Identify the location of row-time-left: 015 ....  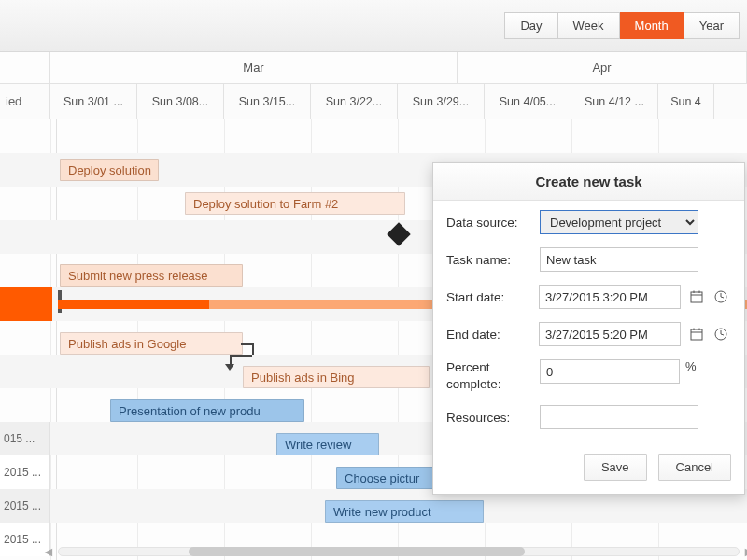
(25, 439).